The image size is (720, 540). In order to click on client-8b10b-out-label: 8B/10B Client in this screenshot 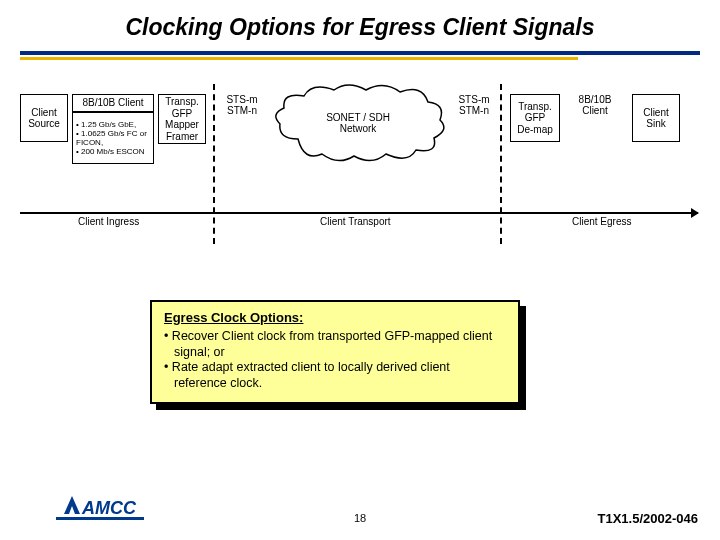, I will do `click(595, 105)`.